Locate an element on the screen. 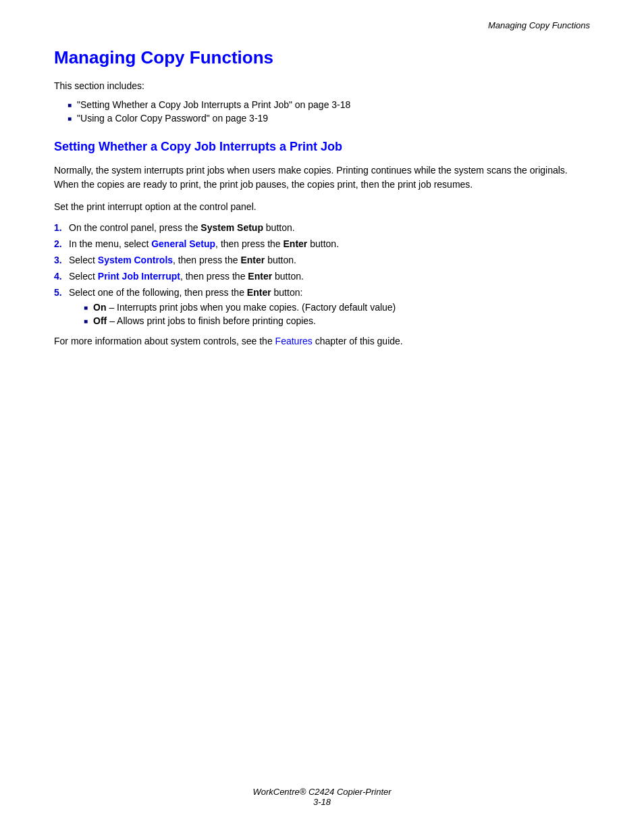 This screenshot has width=644, height=834. step-5: 5. Select one of the following, then pre… is located at coordinates (322, 308).